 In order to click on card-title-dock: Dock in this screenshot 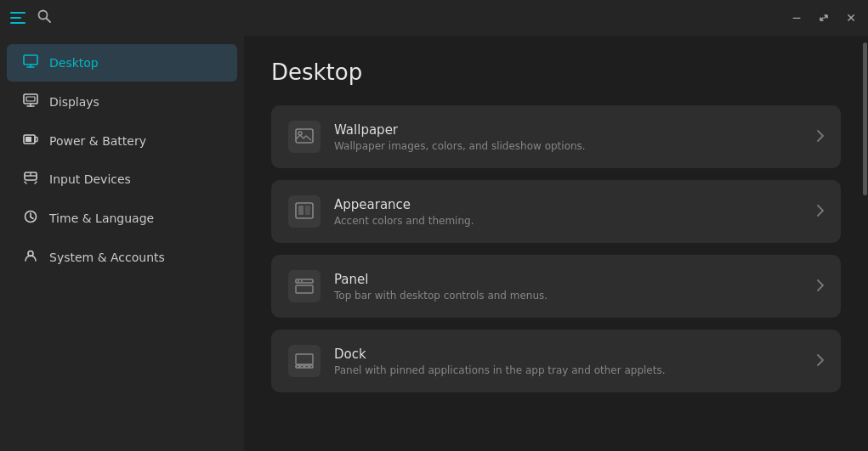, I will do `click(569, 354)`.